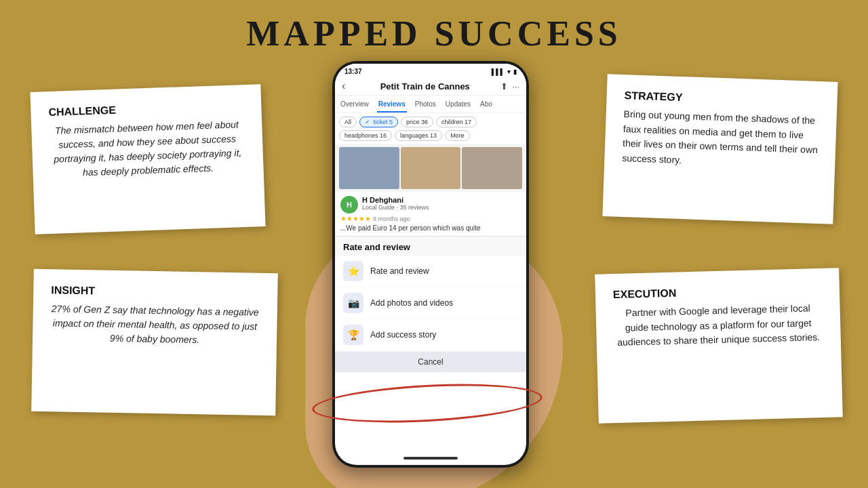 Image resolution: width=868 pixels, height=488 pixels. I want to click on stars-row: ★★★★★ 9 months ago, so click(431, 218).